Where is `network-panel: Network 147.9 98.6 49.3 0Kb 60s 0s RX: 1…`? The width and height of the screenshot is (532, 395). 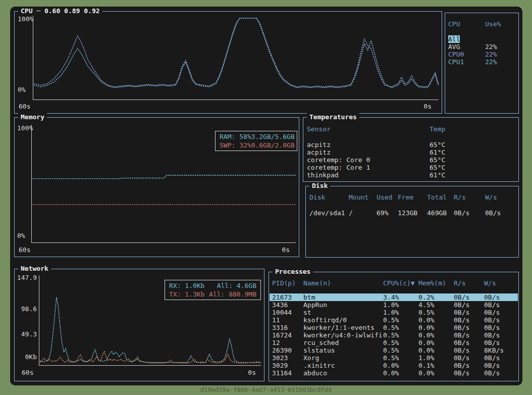 network-panel: Network 147.9 98.6 49.3 0Kb 60s 0s RX: 1… is located at coordinates (139, 325).